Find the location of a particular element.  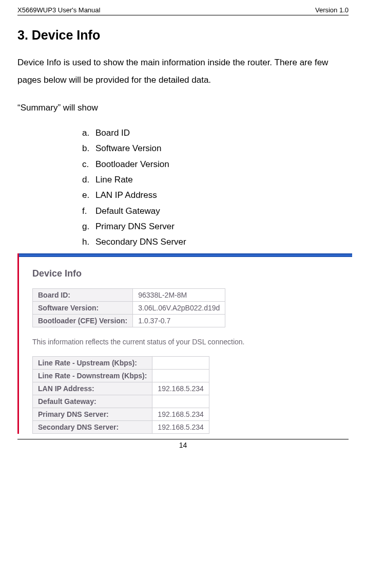

list-marker: c. is located at coordinates (89, 164).